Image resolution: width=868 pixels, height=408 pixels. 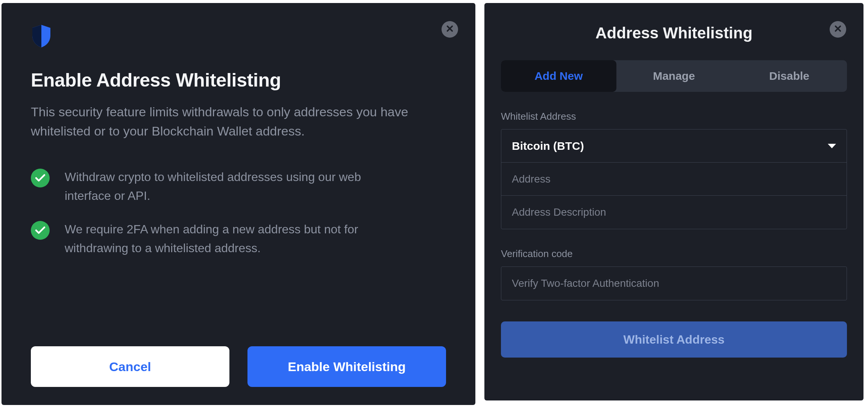 I want to click on modal-title: Enable Address Whitelisting, so click(x=238, y=80).